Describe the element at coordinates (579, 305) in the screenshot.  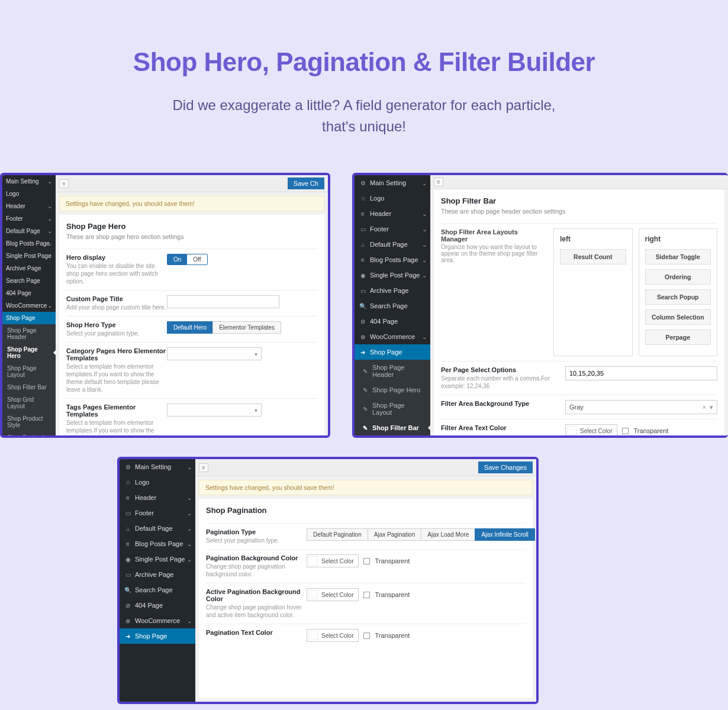
I see `panel-content: ≡ Shop Filter Bar These are shop page he…` at that location.